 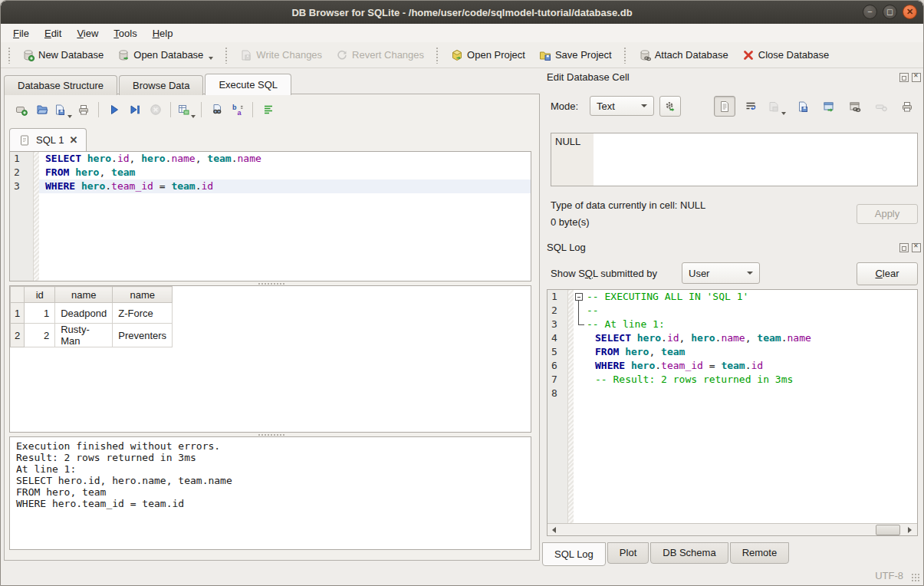 What do you see at coordinates (689, 553) in the screenshot?
I see `bottom-tab-db-schema: DB Schema` at bounding box center [689, 553].